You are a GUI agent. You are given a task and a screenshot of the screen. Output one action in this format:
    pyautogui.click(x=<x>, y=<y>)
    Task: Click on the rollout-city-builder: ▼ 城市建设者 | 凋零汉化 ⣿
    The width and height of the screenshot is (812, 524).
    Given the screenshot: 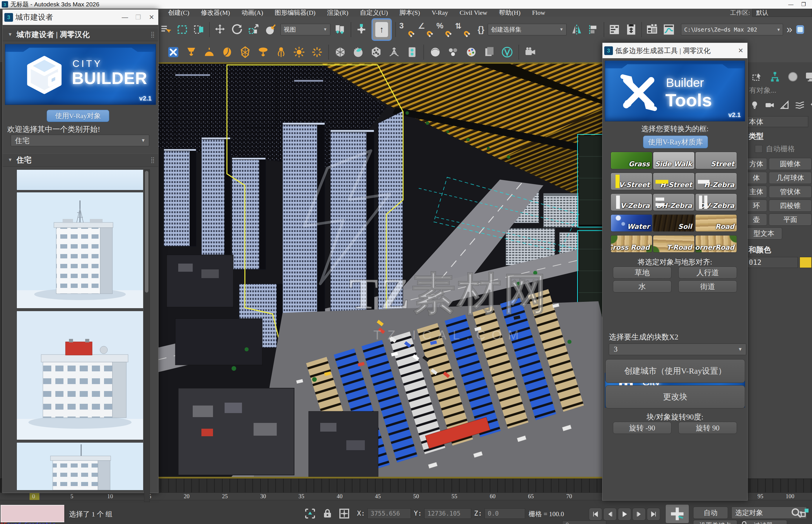 What is the action you would take?
    pyautogui.click(x=80, y=35)
    